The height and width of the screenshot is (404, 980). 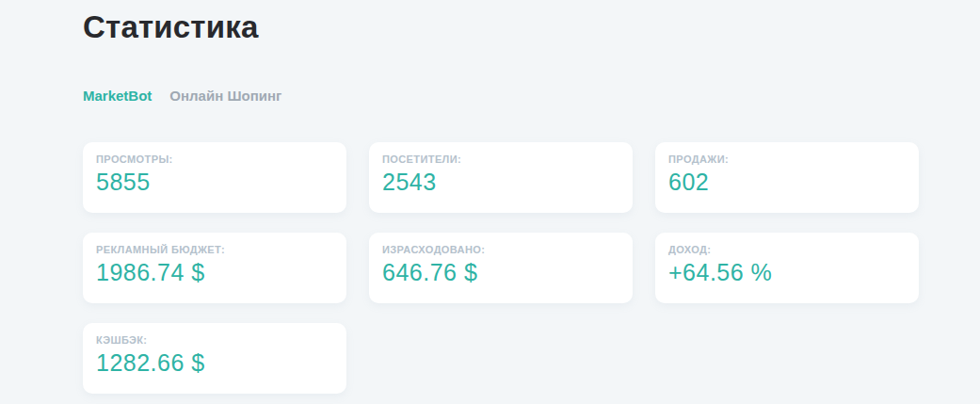 What do you see at coordinates (215, 250) in the screenshot?
I see `stat-label: РЕКЛАМНЫЙ БЮДЖЕТ:` at bounding box center [215, 250].